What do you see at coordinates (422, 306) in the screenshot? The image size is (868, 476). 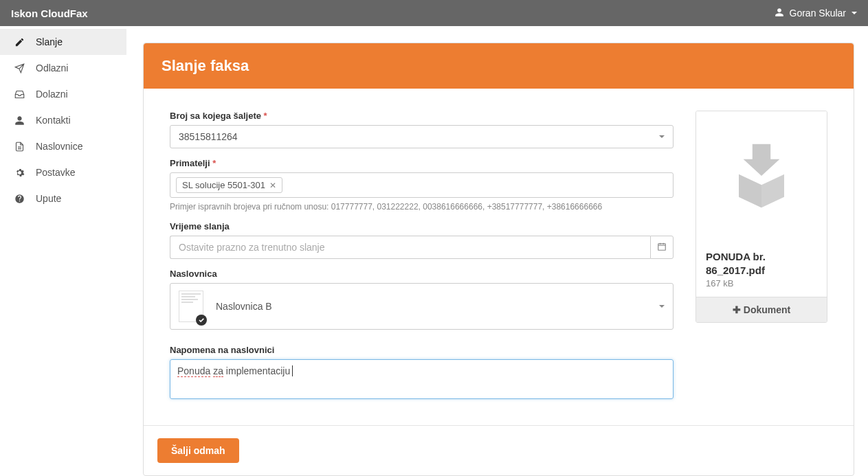 I see `cover-select: Naslovnica B` at bounding box center [422, 306].